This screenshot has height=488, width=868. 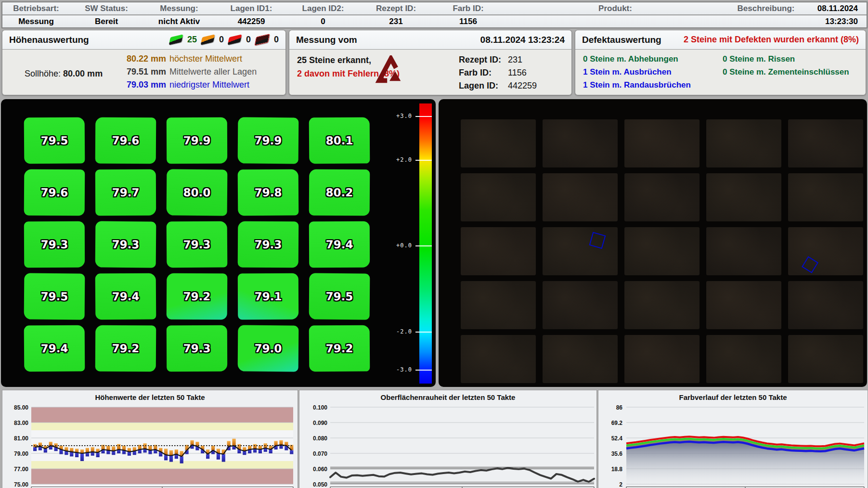 I want to click on panel-title: Defektauswertung, so click(x=622, y=40).